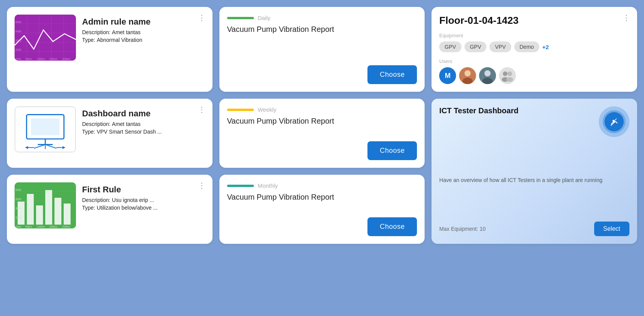  I want to click on rule-desc-admin: Description: Amet tantas, so click(143, 32).